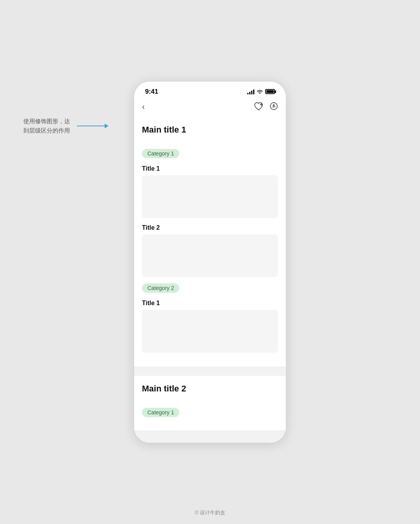 The image size is (420, 524). Describe the element at coordinates (210, 388) in the screenshot. I see `main-title-2: Main title 2` at that location.